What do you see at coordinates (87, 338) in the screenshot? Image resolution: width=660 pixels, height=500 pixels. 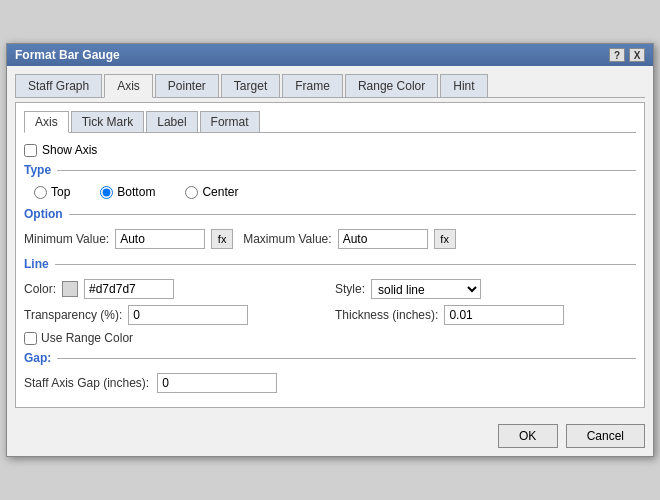 I see `use-range-label: Use Range Color` at bounding box center [87, 338].